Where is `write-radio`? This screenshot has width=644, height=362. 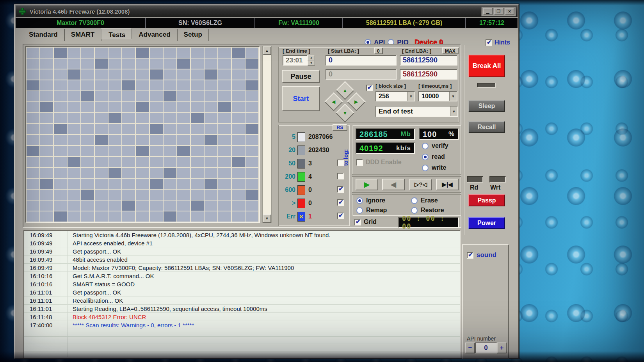 write-radio is located at coordinates (425, 168).